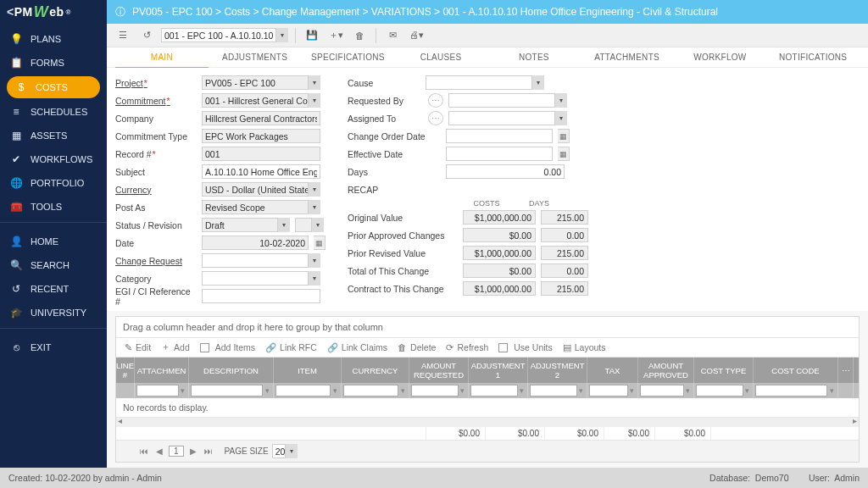 This screenshot has width=868, height=488. Describe the element at coordinates (417, 347) in the screenshot. I see `grid-delete: 🗑Delete` at that location.